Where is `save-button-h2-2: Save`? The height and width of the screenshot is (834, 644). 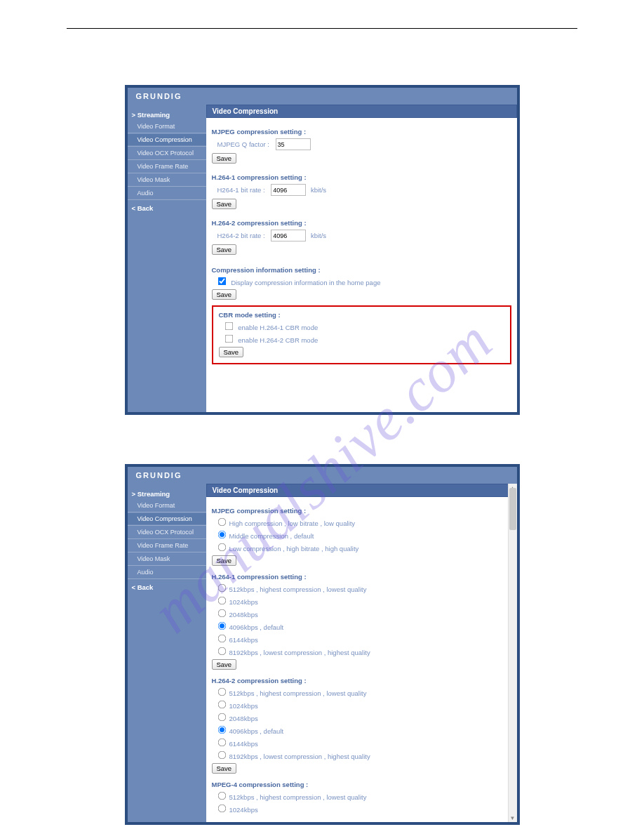
save-button-h2-2: Save is located at coordinates (224, 768).